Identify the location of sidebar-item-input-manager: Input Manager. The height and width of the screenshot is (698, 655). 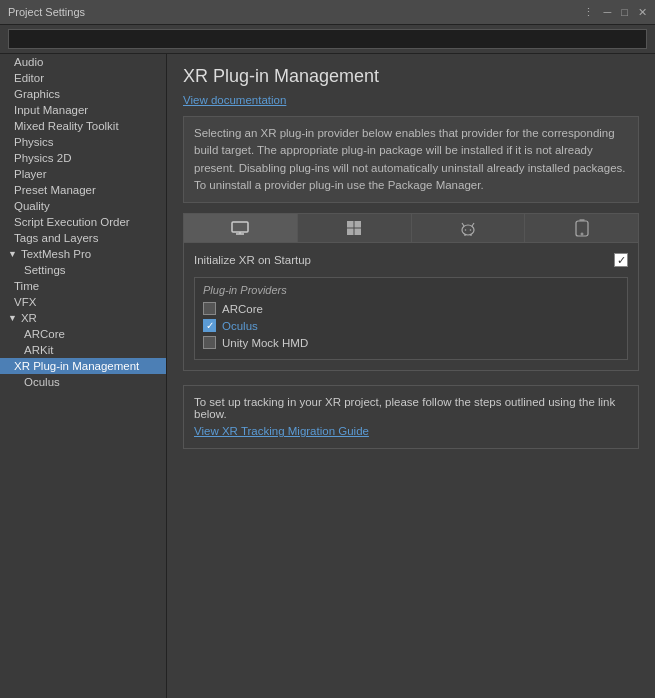
(83, 110).